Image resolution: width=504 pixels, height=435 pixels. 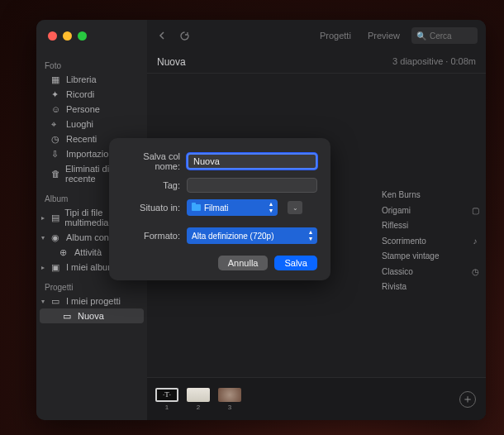 I want to click on save-button: Salva, so click(x=296, y=263).